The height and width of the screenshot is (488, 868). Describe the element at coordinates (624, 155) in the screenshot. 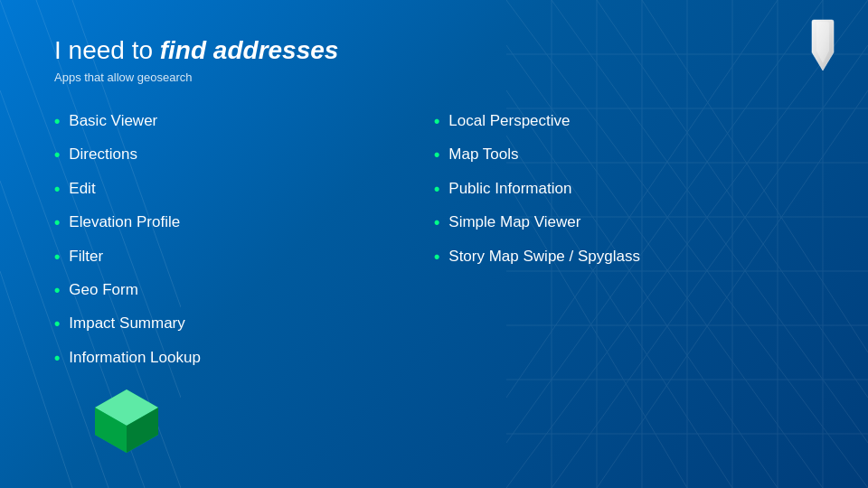

I see `right-list-item: •Map Tools` at that location.